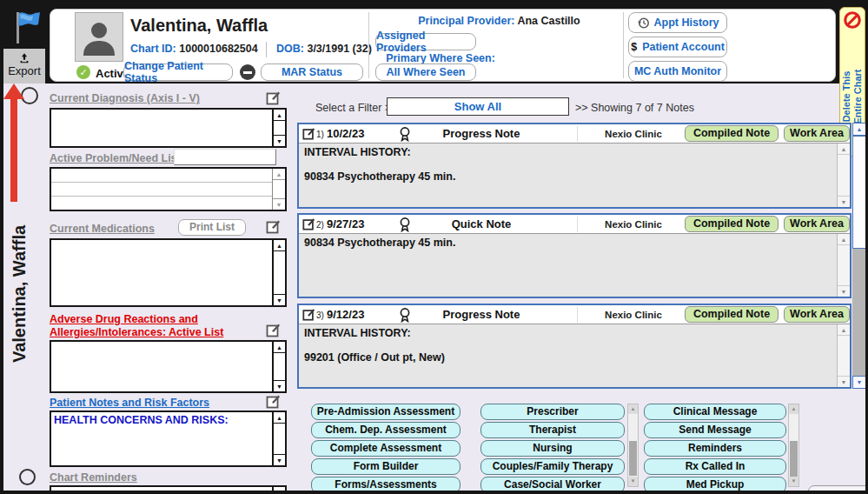  I want to click on current-diagnosis-listbox: ▲ ▼, so click(169, 128).